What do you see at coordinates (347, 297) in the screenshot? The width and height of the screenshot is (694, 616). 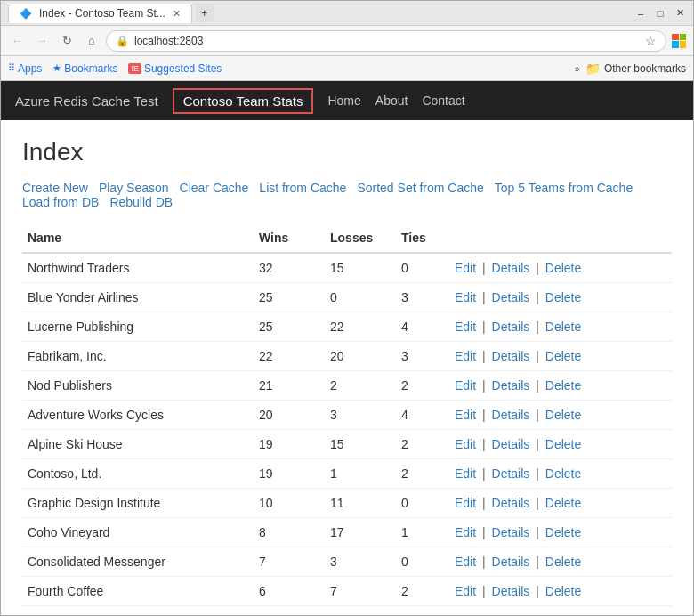 I see `table-row: Blue Yonder Airlines2503Edit | Details |…` at bounding box center [347, 297].